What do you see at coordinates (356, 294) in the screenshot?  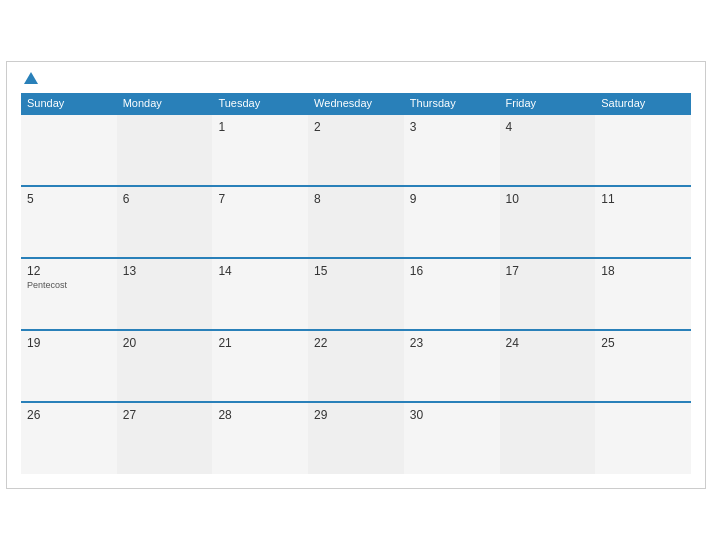 I see `calendar-cell: 15` at bounding box center [356, 294].